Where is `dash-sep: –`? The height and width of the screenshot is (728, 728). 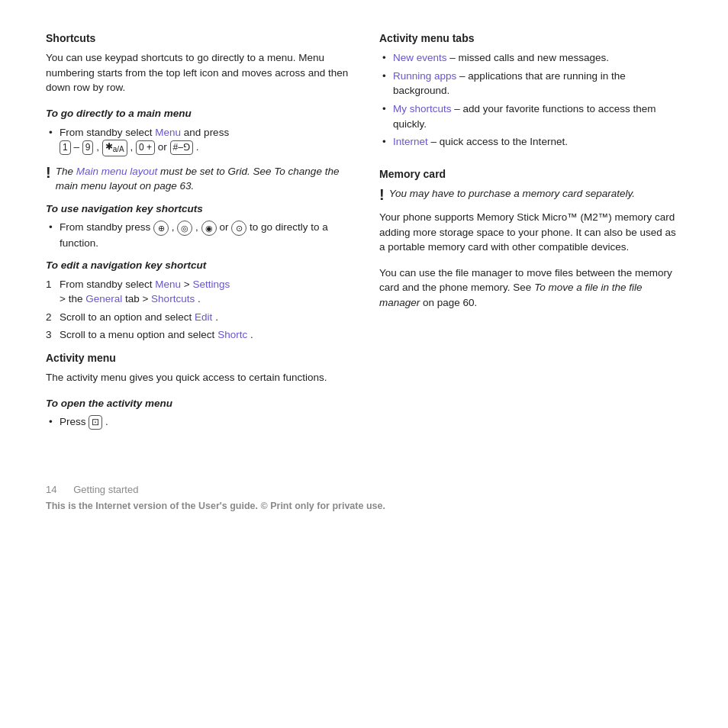
dash-sep: – is located at coordinates (78, 147).